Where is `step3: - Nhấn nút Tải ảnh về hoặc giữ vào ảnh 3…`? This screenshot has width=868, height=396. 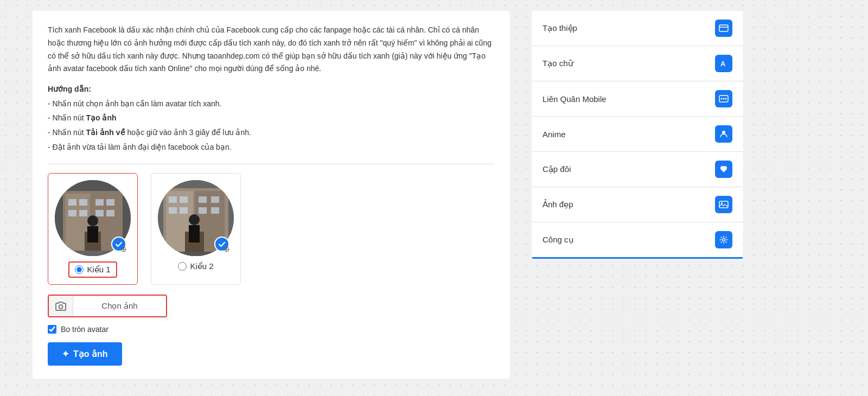 step3: - Nhấn nút Tải ảnh về hoặc giữ vào ảnh 3… is located at coordinates (150, 132).